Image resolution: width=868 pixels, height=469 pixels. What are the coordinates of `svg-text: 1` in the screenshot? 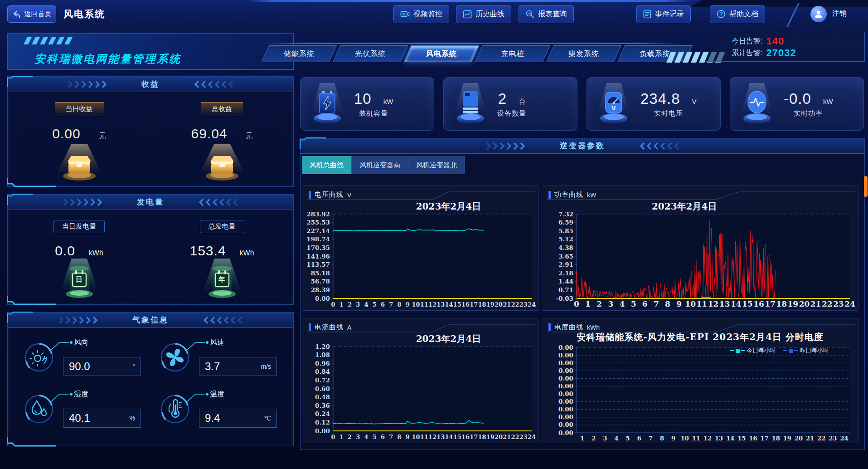 It's located at (342, 305).